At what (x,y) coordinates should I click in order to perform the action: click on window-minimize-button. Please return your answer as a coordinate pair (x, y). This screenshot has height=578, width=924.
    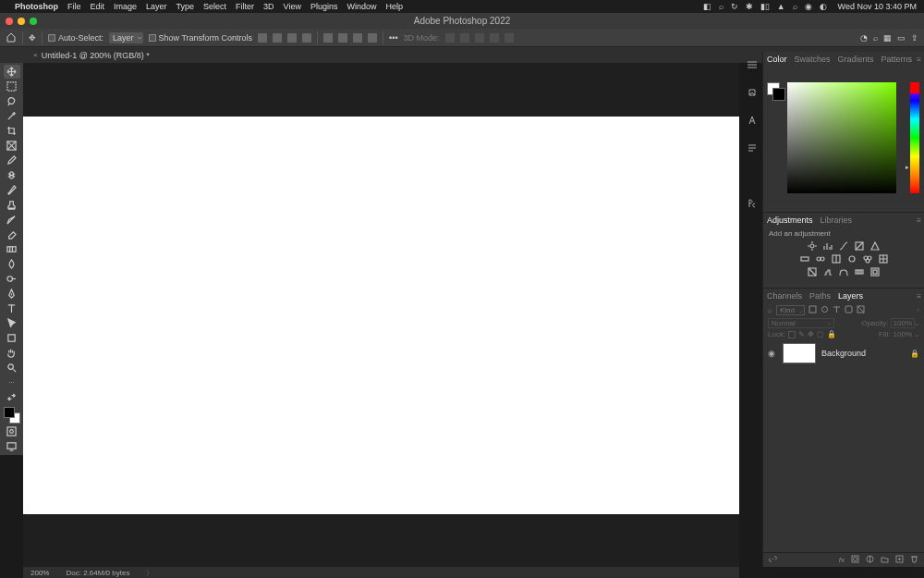
    Looking at the image, I should click on (21, 21).